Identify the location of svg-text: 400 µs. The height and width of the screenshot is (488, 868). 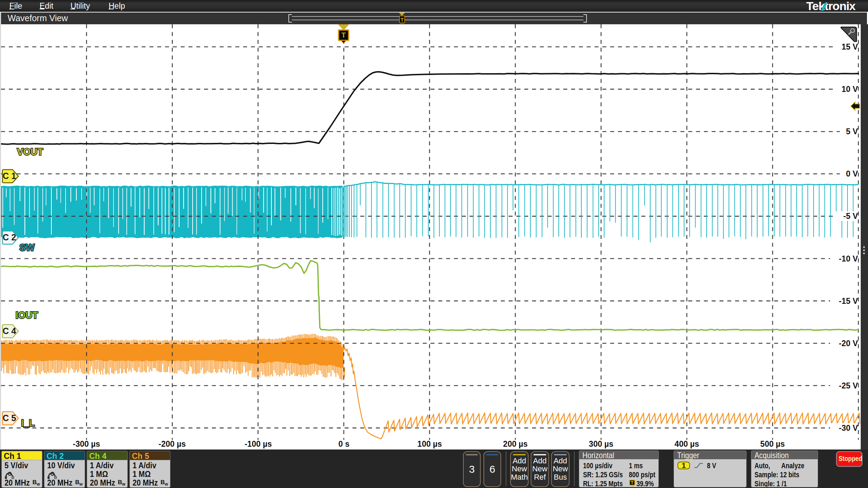
(687, 444).